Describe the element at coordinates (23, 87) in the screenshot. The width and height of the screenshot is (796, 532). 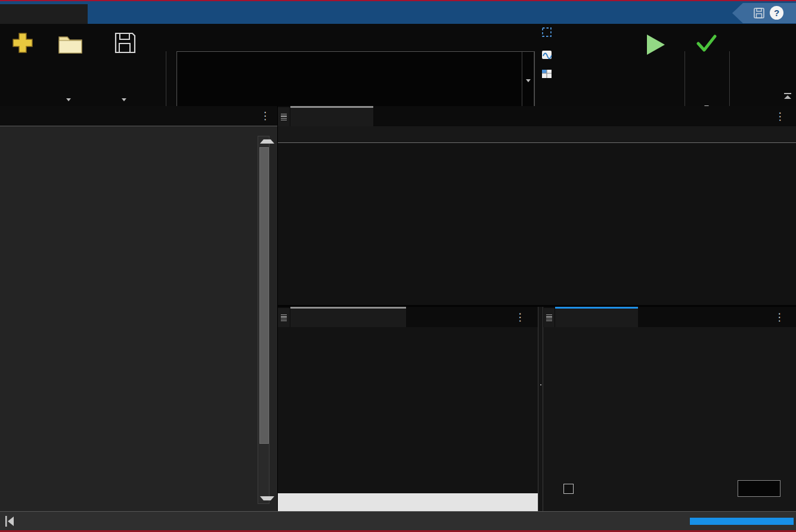
I see `new-session-label` at that location.